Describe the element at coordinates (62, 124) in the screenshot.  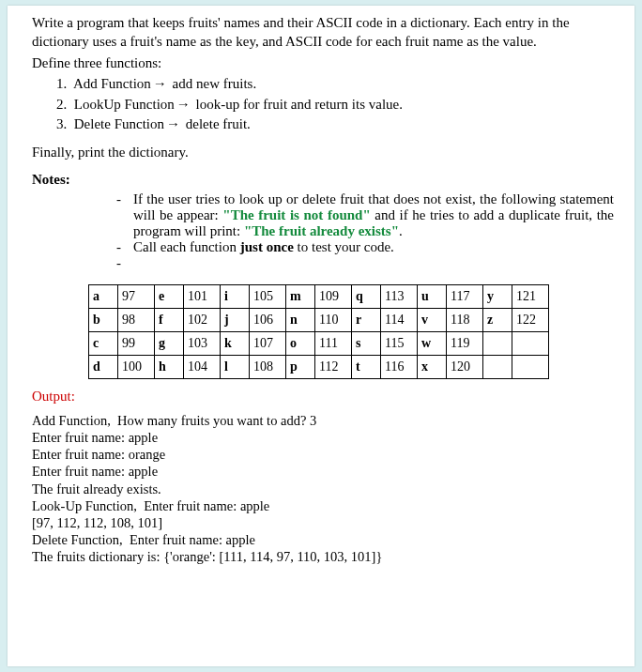
I see `func3-num: 3.` at that location.